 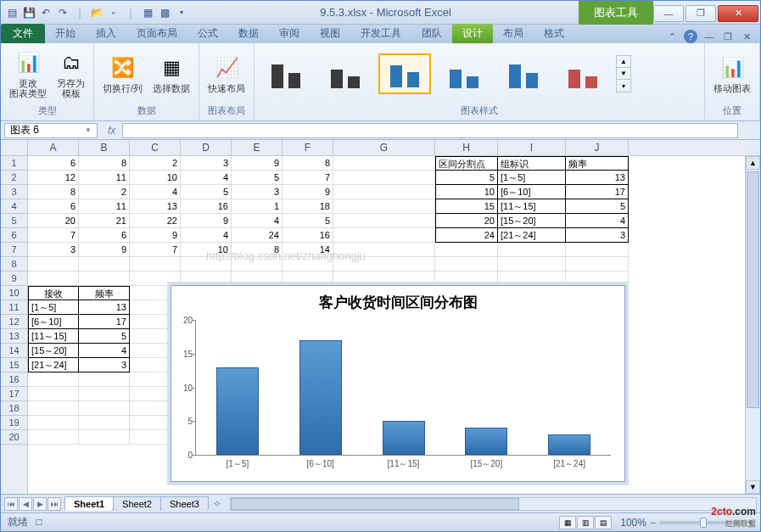 I want to click on view-pagebreak-icon: ▤, so click(x=603, y=523).